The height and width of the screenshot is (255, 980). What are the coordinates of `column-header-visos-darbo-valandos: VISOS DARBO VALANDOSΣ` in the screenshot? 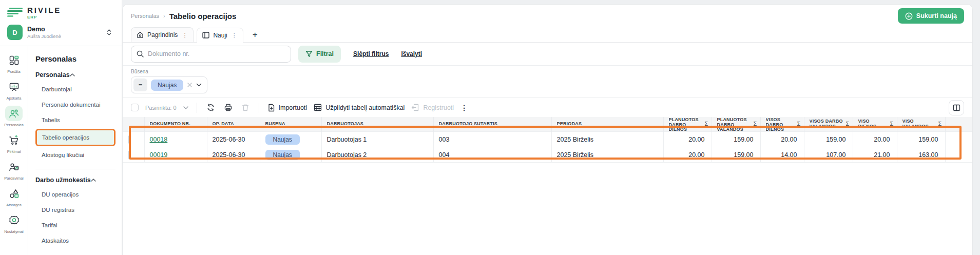 It's located at (829, 124).